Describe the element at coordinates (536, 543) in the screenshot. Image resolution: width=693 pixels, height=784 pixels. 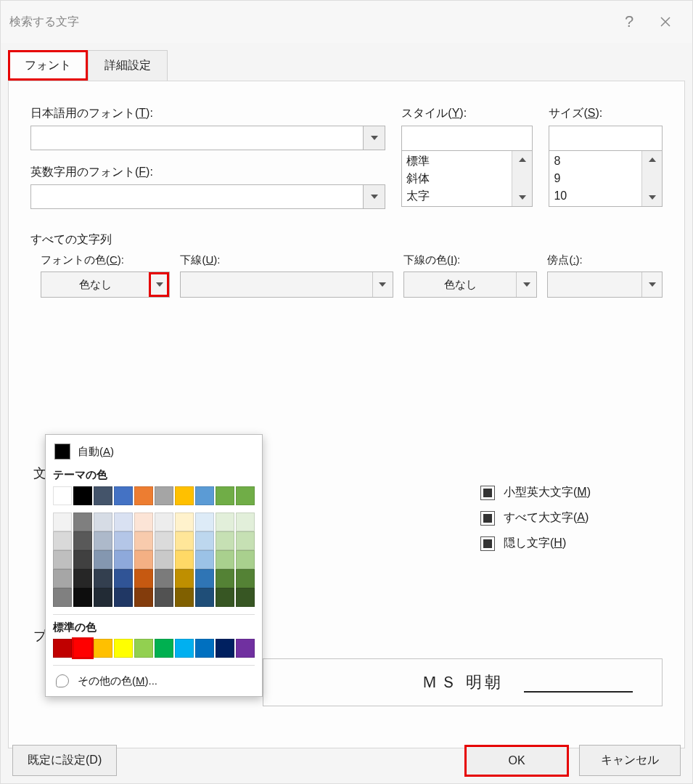
I see `checkbox-hidden: 隠し文字(H)` at that location.